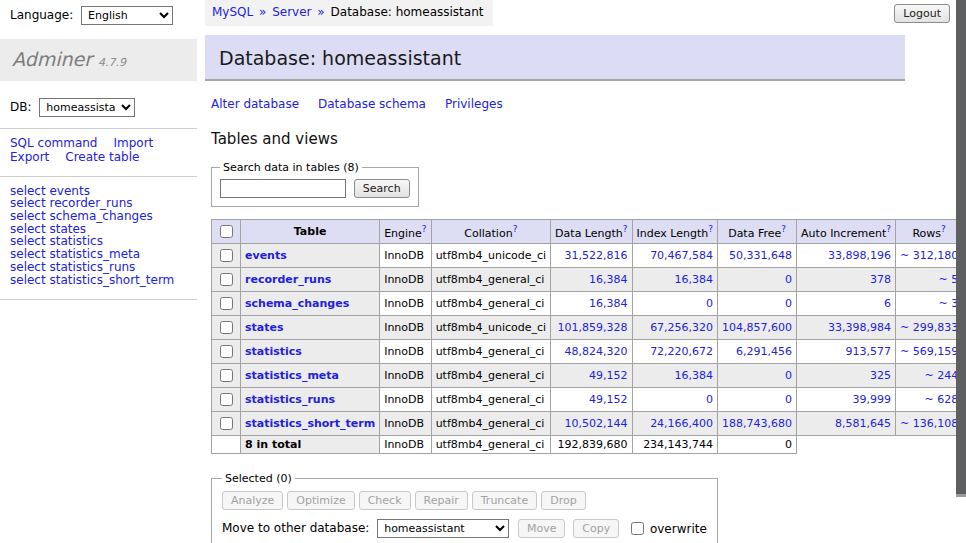  Describe the element at coordinates (290, 400) in the screenshot. I see `table-link-statistics-runs: statistics_runs` at that location.